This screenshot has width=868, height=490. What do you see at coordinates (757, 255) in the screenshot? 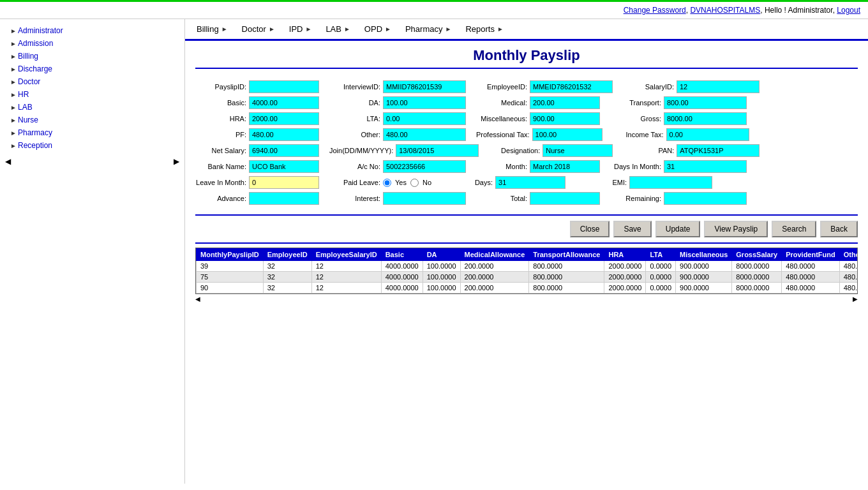
I see `table-header-cell: GrossSalary` at bounding box center [757, 255].